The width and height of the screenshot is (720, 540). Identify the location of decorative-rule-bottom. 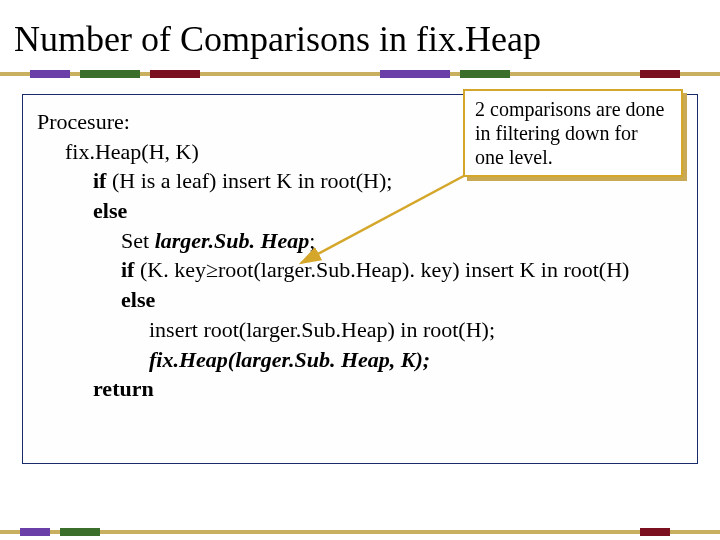
(360, 531).